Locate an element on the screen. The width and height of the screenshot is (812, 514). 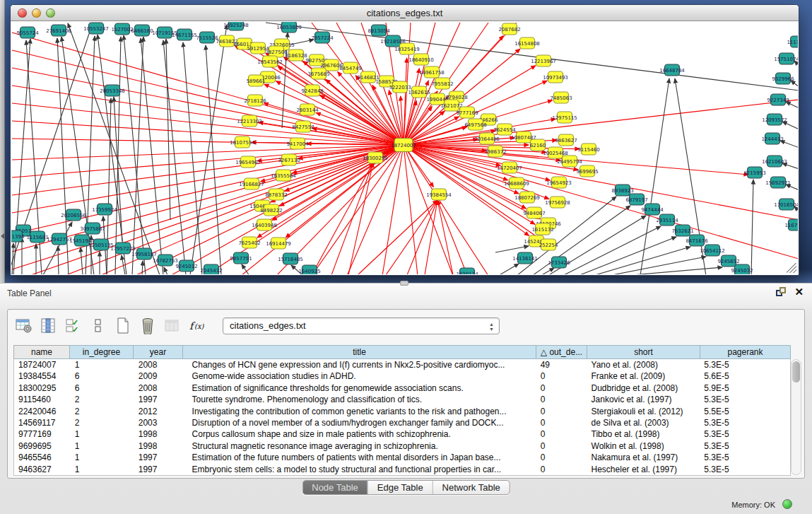
function-builder-icon: f(x) is located at coordinates (197, 326).